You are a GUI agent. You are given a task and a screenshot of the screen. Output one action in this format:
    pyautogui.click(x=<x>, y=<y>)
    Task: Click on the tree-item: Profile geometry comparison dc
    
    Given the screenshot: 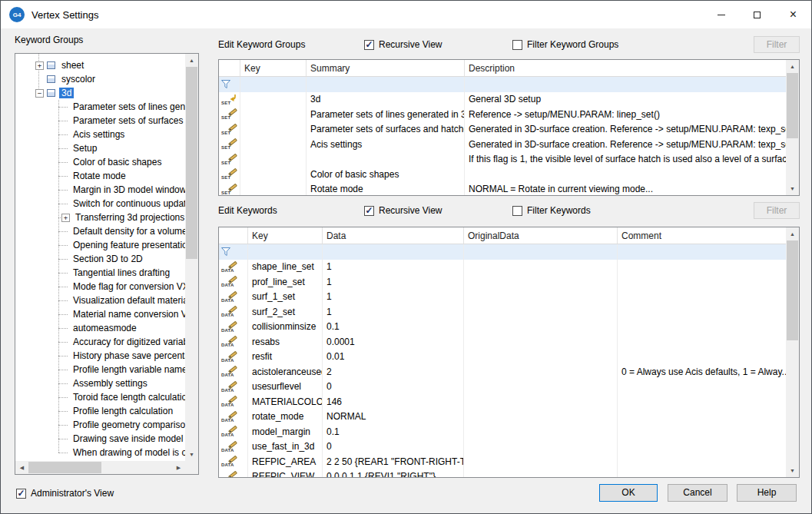 What is the action you would take?
    pyautogui.click(x=100, y=425)
    